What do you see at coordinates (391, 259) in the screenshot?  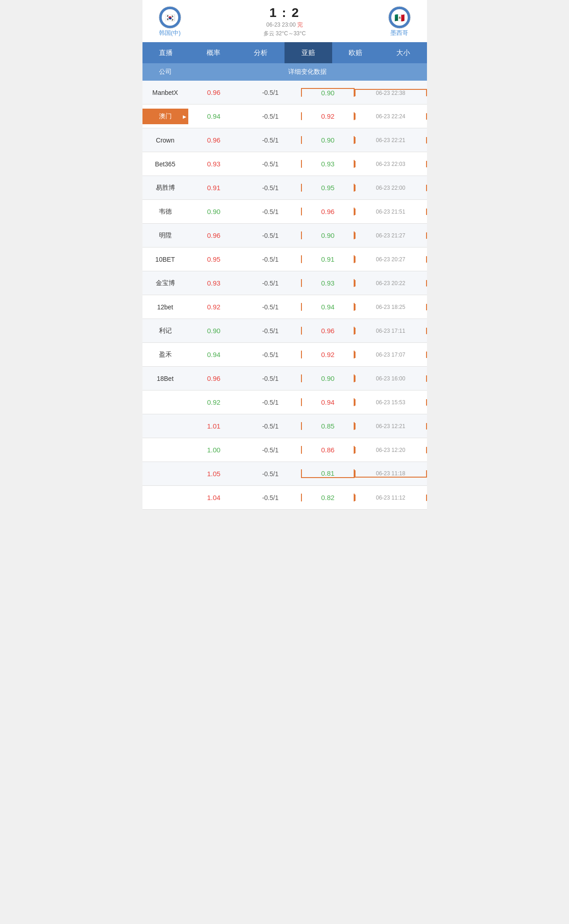 I see `cell-time: 06-23 20:27` at bounding box center [391, 259].